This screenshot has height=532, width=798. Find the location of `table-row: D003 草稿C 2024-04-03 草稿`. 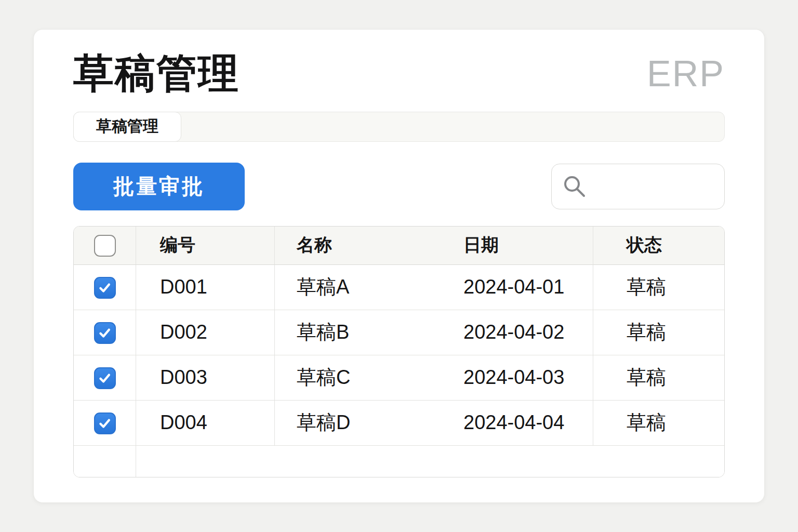

table-row: D003 草稿C 2024-04-03 草稿 is located at coordinates (399, 378).